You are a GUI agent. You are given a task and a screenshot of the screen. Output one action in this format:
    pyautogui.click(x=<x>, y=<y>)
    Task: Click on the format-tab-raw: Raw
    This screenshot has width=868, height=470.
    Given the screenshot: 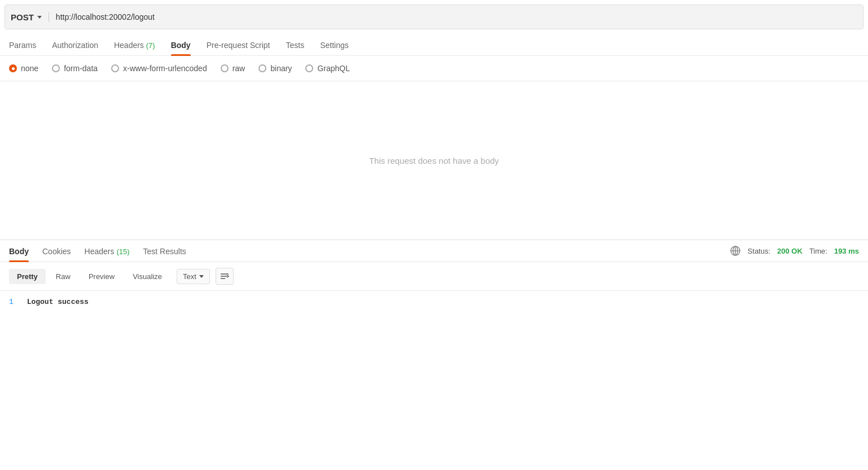 What is the action you would take?
    pyautogui.click(x=63, y=277)
    